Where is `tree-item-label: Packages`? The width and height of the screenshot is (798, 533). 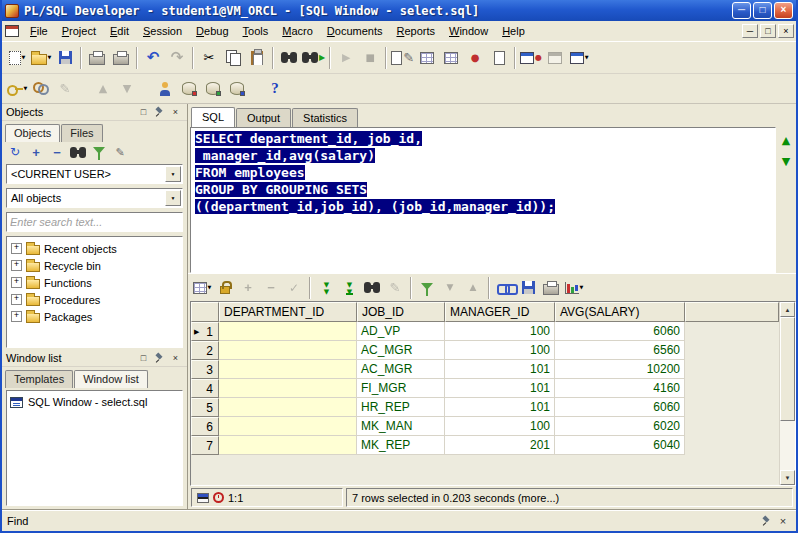
tree-item-label: Packages is located at coordinates (68, 317).